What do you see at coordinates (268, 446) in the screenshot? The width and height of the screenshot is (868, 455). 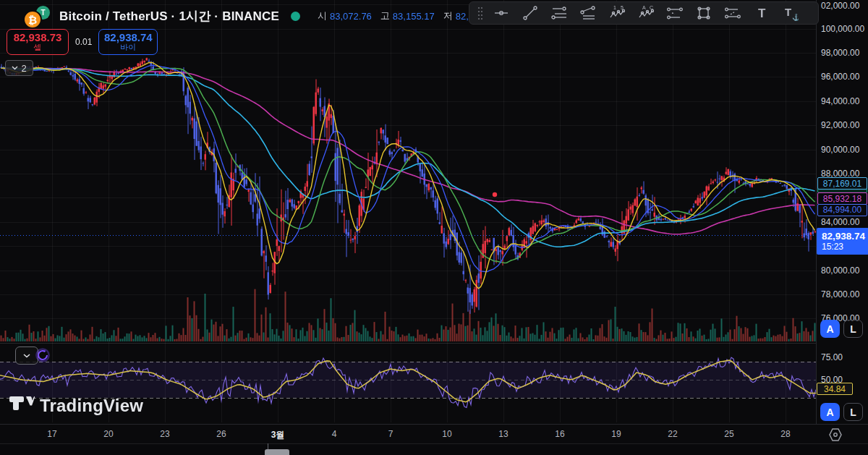 I see `partial-tick-mark` at bounding box center [268, 446].